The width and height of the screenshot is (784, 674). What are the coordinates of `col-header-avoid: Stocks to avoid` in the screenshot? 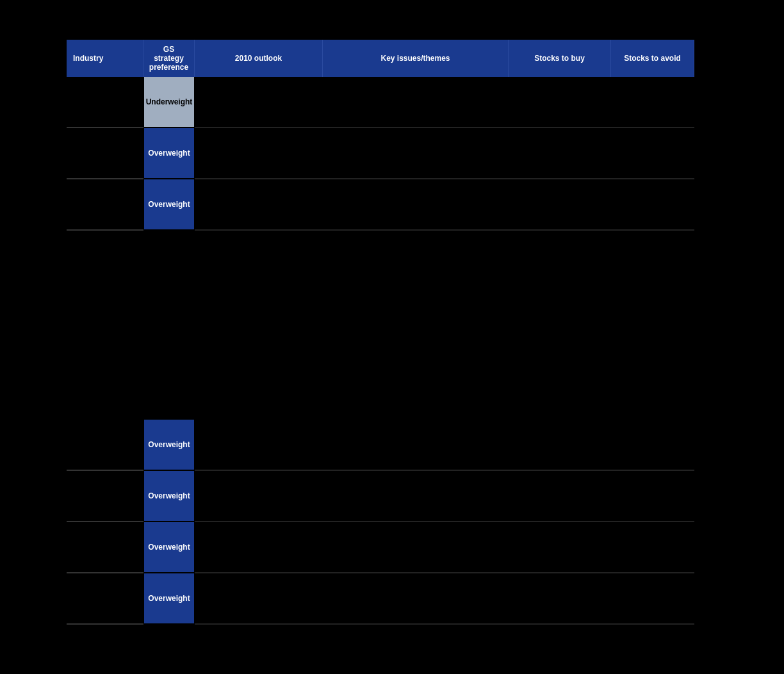 It's located at (653, 58).